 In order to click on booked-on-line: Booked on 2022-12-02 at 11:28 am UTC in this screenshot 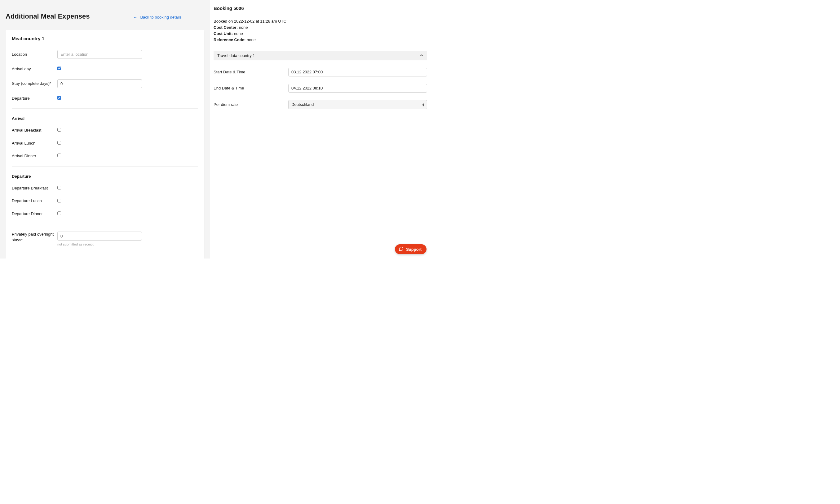, I will do `click(320, 21)`.